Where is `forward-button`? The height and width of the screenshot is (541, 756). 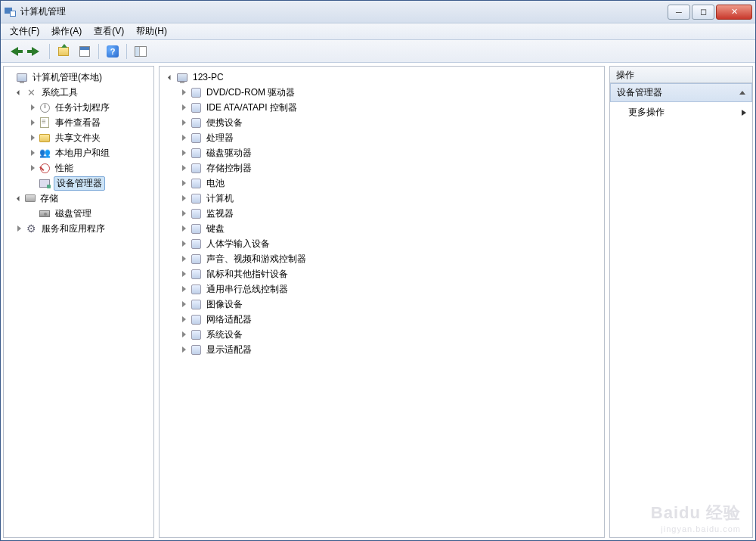
forward-button is located at coordinates (36, 51).